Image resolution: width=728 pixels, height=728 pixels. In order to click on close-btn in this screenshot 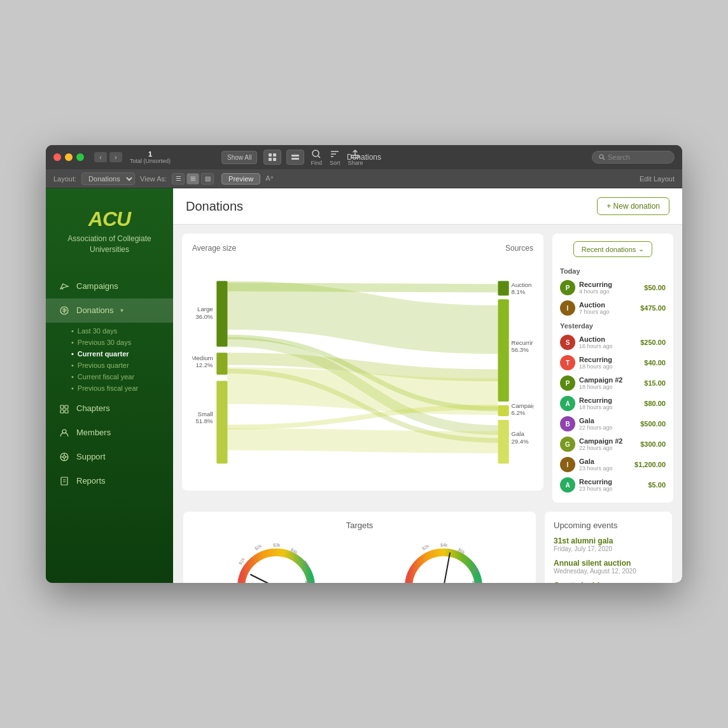, I will do `click(57, 157)`.